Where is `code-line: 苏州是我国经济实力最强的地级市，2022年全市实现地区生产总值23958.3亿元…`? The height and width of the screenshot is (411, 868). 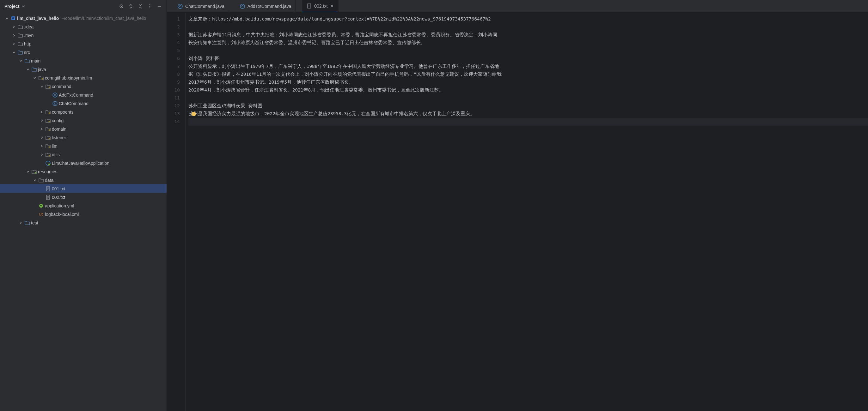
code-line: 苏州是我国经济实力最强的地级市，2022年全市实现地区生产总值23958.3亿元… is located at coordinates (528, 114).